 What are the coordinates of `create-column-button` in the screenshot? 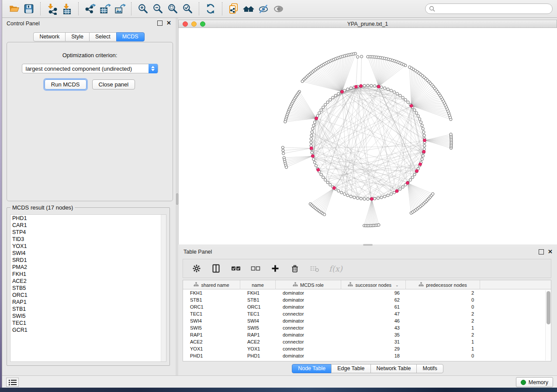 It's located at (275, 268).